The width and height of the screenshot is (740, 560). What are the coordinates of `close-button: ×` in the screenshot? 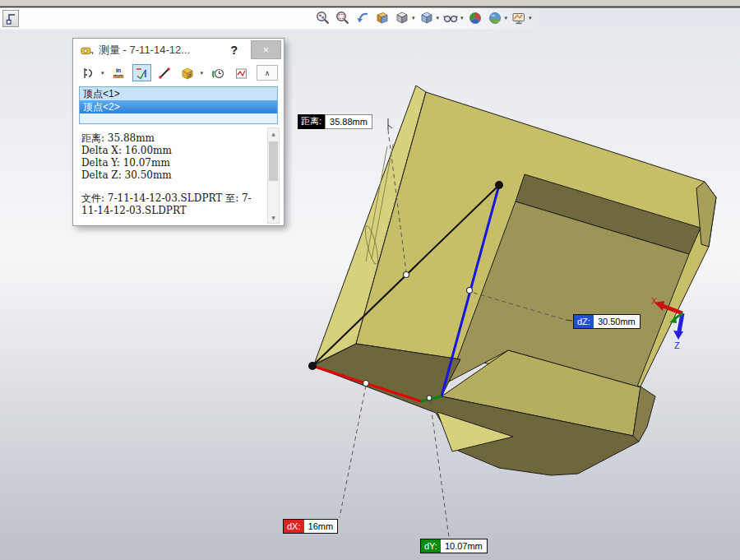 It's located at (266, 49).